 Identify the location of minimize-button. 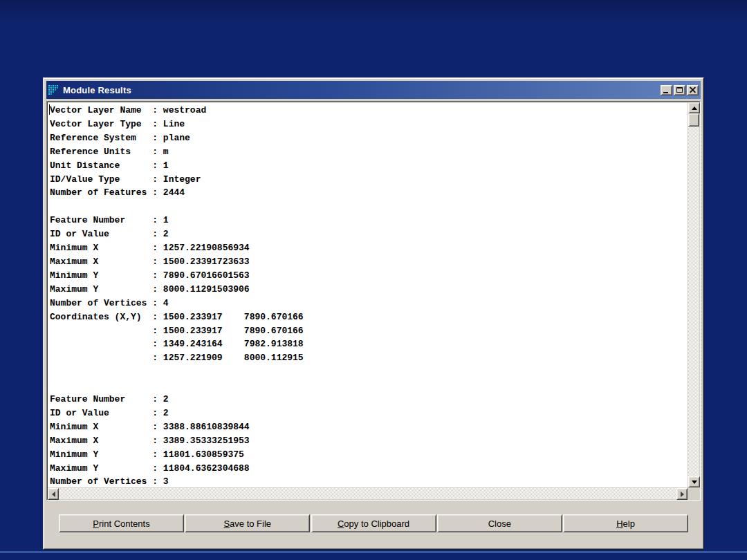
(667, 90).